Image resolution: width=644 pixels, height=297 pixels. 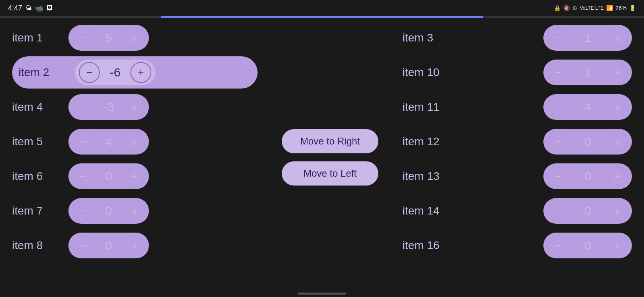 I want to click on location-icon: ⊙, so click(x=575, y=8).